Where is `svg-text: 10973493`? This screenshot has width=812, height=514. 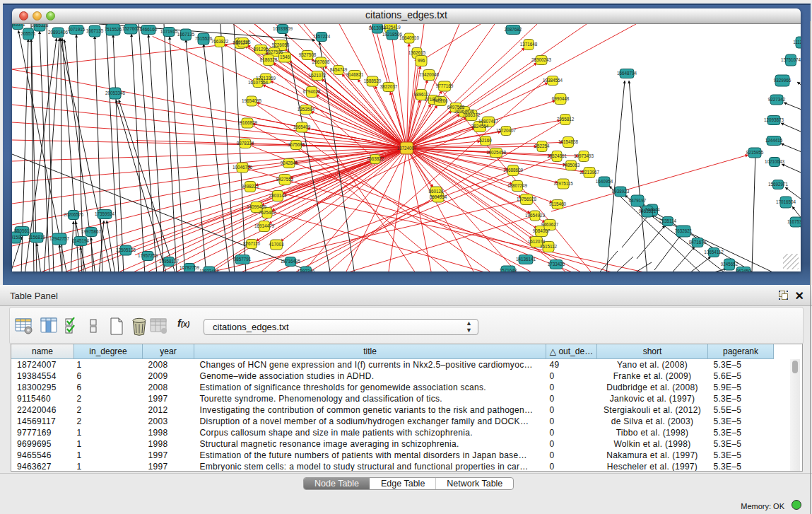
svg-text: 10973493 is located at coordinates (584, 156).